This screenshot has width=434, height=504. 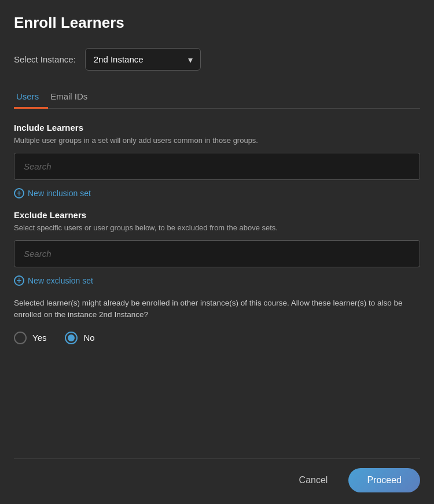 What do you see at coordinates (217, 127) in the screenshot?
I see `include-section-title: Include Learners` at bounding box center [217, 127].